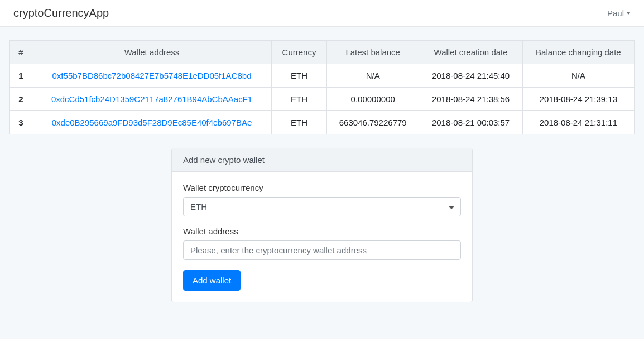  I want to click on cell-address: 0xde0B295669a9FD93d5F28D9Ec85E40f4cb697B…, so click(152, 123).